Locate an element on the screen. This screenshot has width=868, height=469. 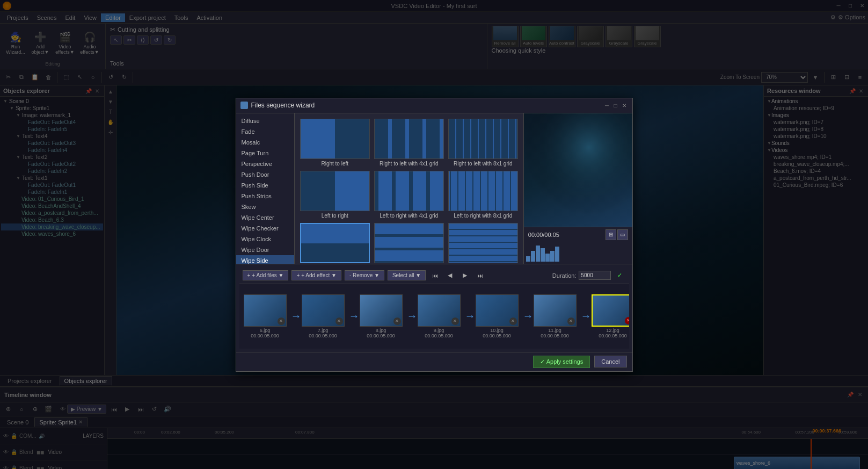
nav-btn-2: ◀ is located at coordinates (450, 276).